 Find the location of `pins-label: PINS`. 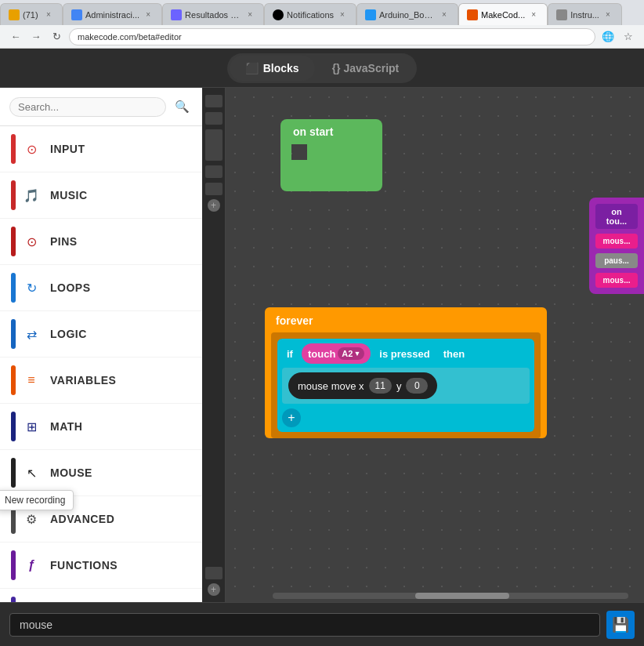

pins-label: PINS is located at coordinates (64, 241).